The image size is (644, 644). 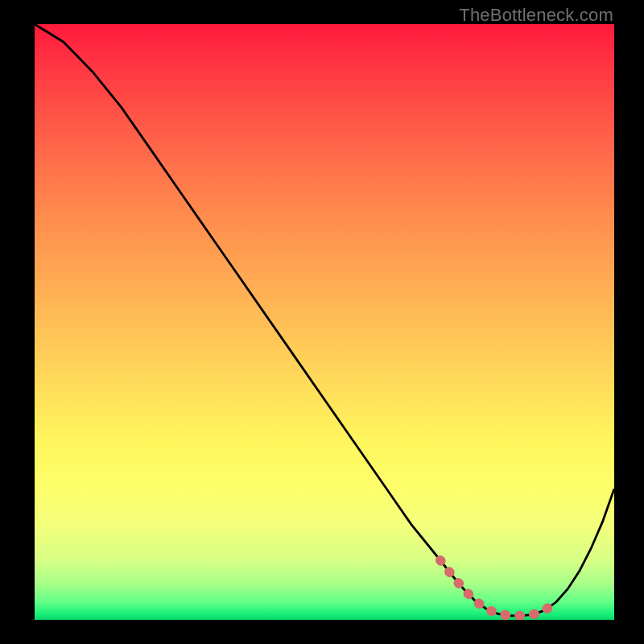 What do you see at coordinates (536, 15) in the screenshot?
I see `watermark-text: TheBottleneck.com` at bounding box center [536, 15].